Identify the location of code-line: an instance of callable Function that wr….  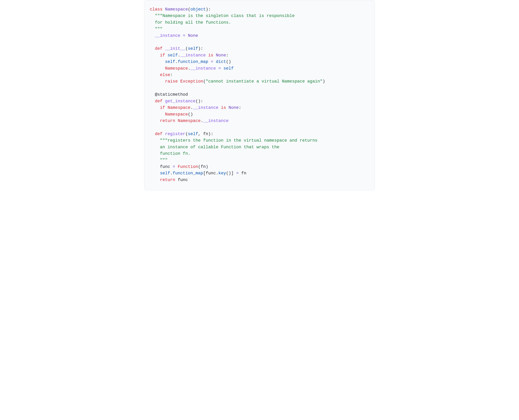
(215, 147).